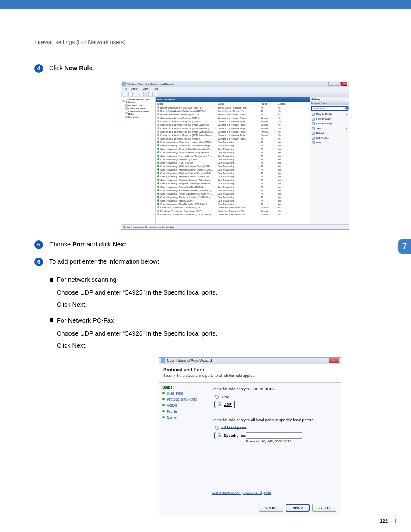  Describe the element at coordinates (329, 124) in the screenshot. I see `action-item: Filter by Group▸` at that location.